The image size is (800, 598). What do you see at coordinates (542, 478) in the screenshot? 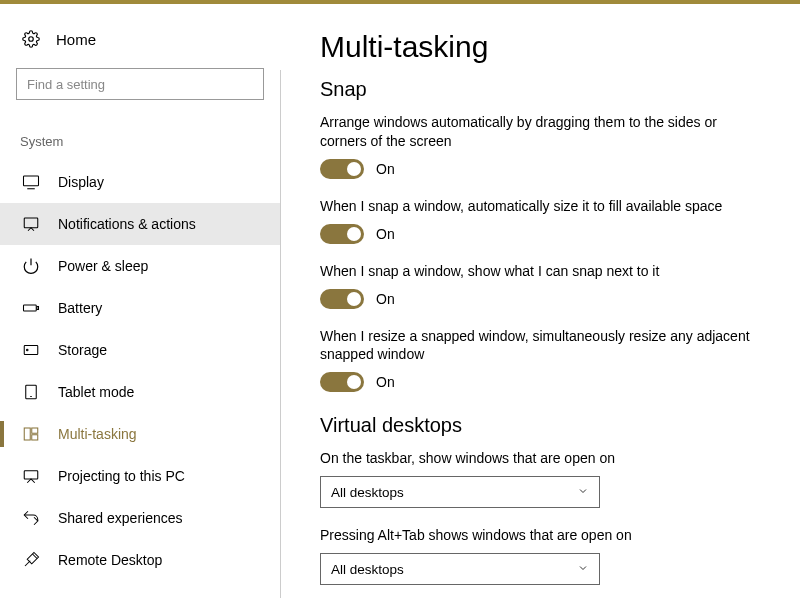
I see `setting-taskbar-windows: On the taskbar, show windows that are op…` at bounding box center [542, 478].